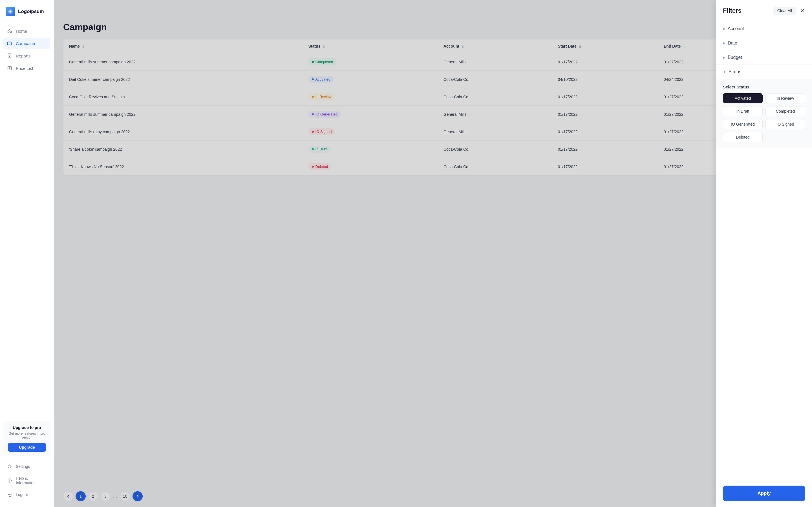  Describe the element at coordinates (725, 72) in the screenshot. I see `chevron-down-icon-status: ▼` at that location.